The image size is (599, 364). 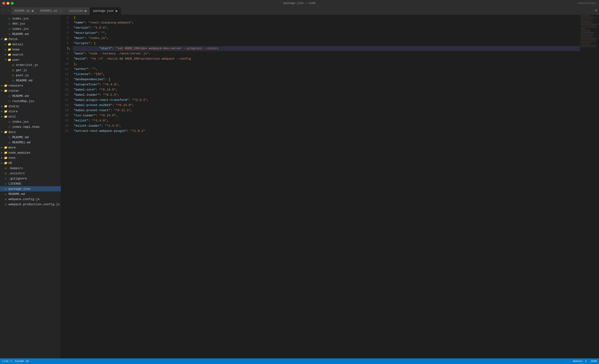 I want to click on code-line-7: » "start": "set NODE_ENV=dev webpack-dev…, so click(x=326, y=49).